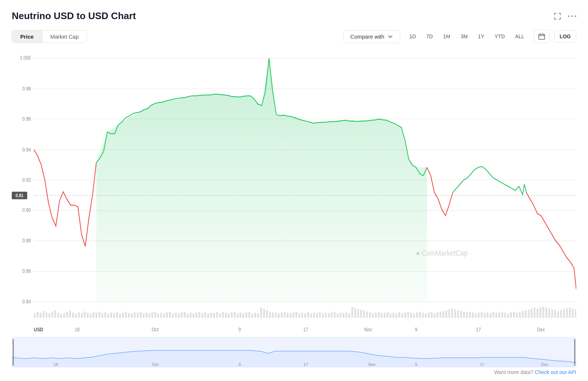  What do you see at coordinates (481, 36) in the screenshot?
I see `time-1y: 1Y` at bounding box center [481, 36].